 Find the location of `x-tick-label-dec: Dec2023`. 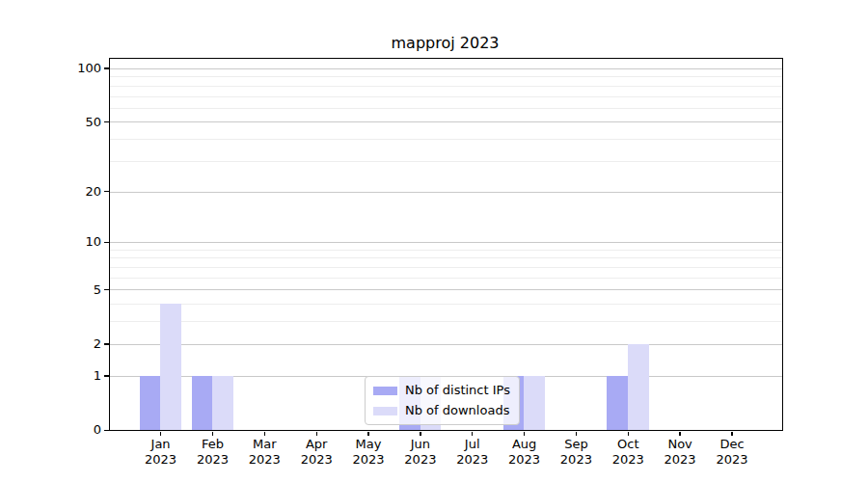

x-tick-label-dec: Dec2023 is located at coordinates (732, 451).